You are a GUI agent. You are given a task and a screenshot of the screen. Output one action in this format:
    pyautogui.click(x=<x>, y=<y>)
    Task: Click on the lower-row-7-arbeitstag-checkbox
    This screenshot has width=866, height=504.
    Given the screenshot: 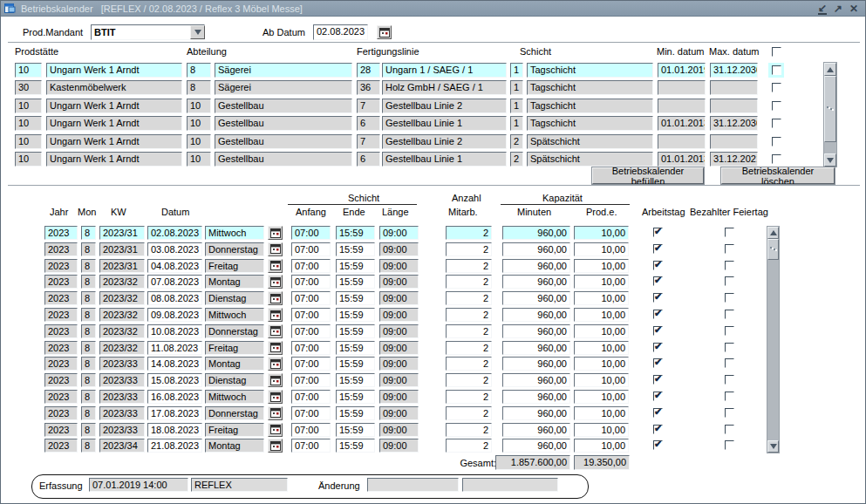 What is the action you would take?
    pyautogui.click(x=658, y=331)
    